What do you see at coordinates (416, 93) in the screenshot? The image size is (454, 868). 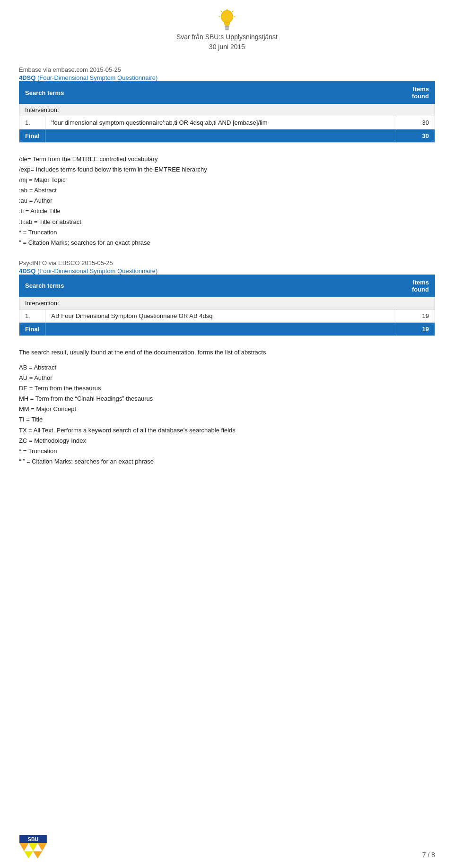 I see `embase-col2-header: Items found` at bounding box center [416, 93].